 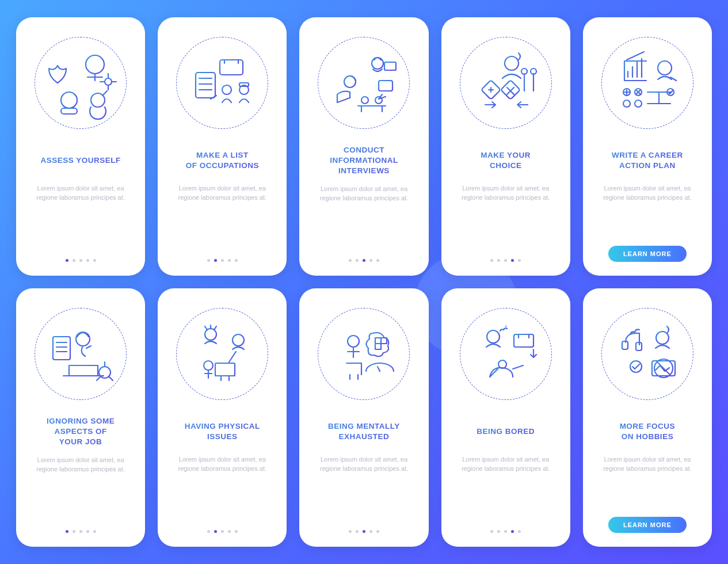 What do you see at coordinates (647, 354) in the screenshot?
I see `hobby-icon` at bounding box center [647, 354].